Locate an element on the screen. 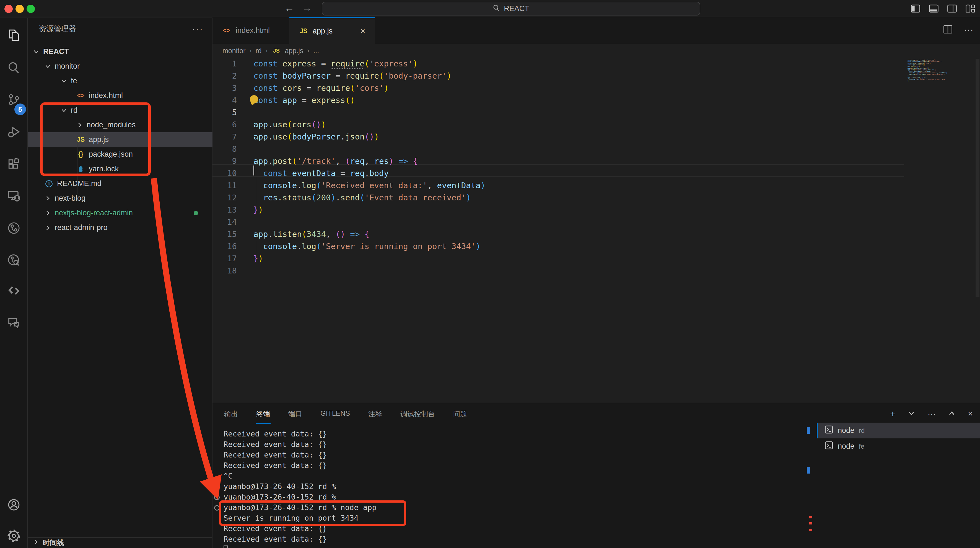 The width and height of the screenshot is (980, 548). panel-more-actions-icon: ··· is located at coordinates (932, 414).